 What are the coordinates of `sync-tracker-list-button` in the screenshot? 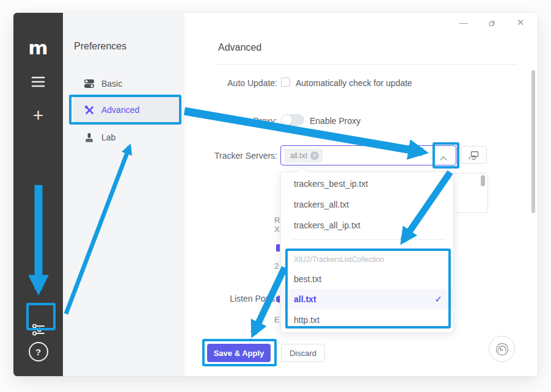 It's located at (474, 155).